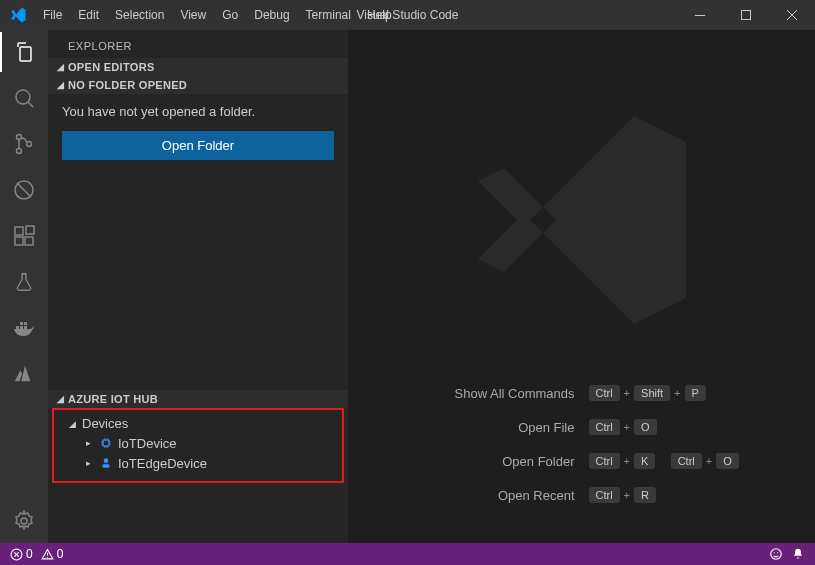  What do you see at coordinates (328, 15) in the screenshot?
I see `menu-terminal: Terminal` at bounding box center [328, 15].